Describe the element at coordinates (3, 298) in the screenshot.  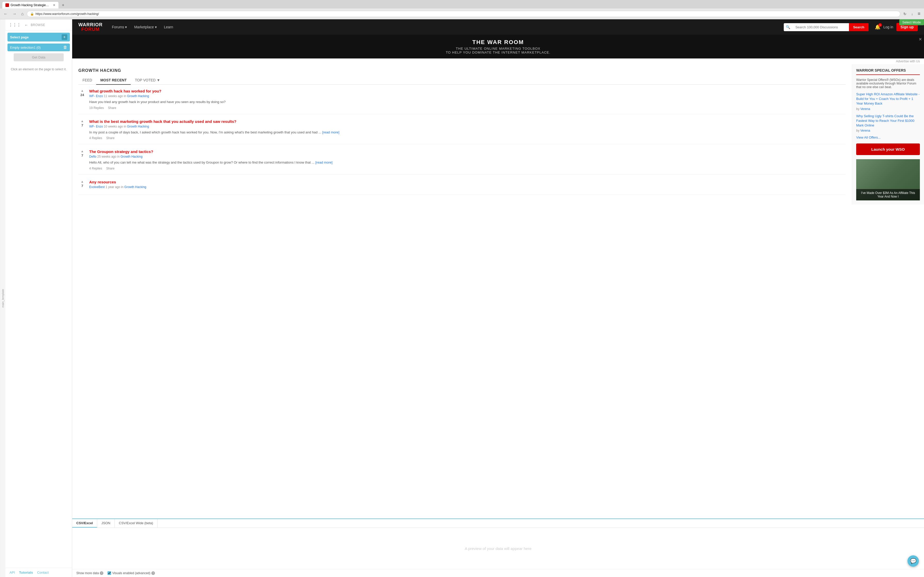
I see `template-label: main_template` at that location.